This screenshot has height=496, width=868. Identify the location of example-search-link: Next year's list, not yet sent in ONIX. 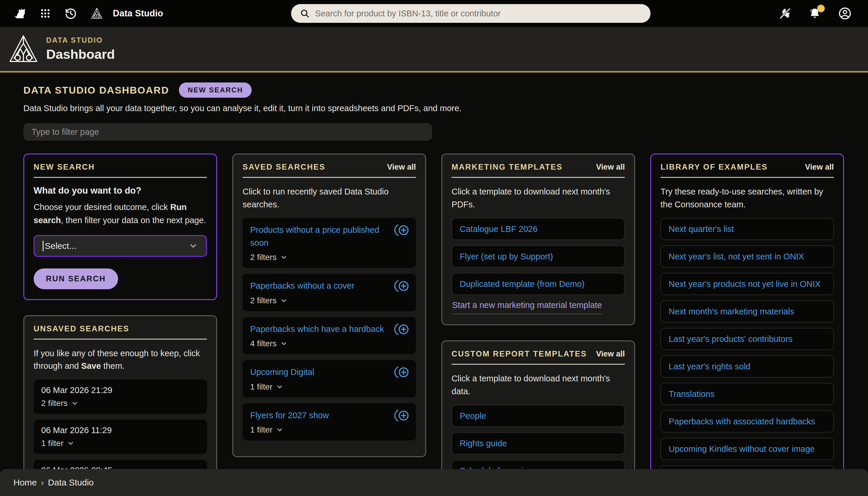
(736, 257).